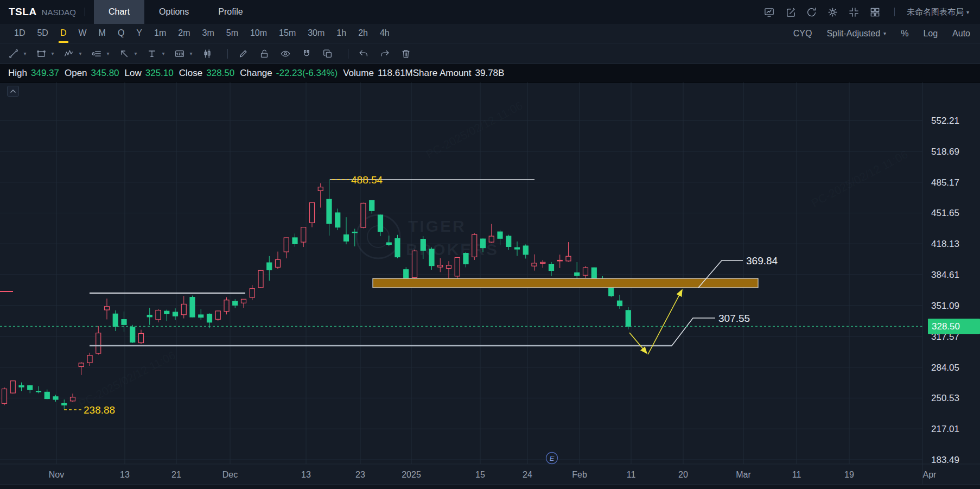 The image size is (980, 489). What do you see at coordinates (285, 54) in the screenshot?
I see `show-drawings-button` at bounding box center [285, 54].